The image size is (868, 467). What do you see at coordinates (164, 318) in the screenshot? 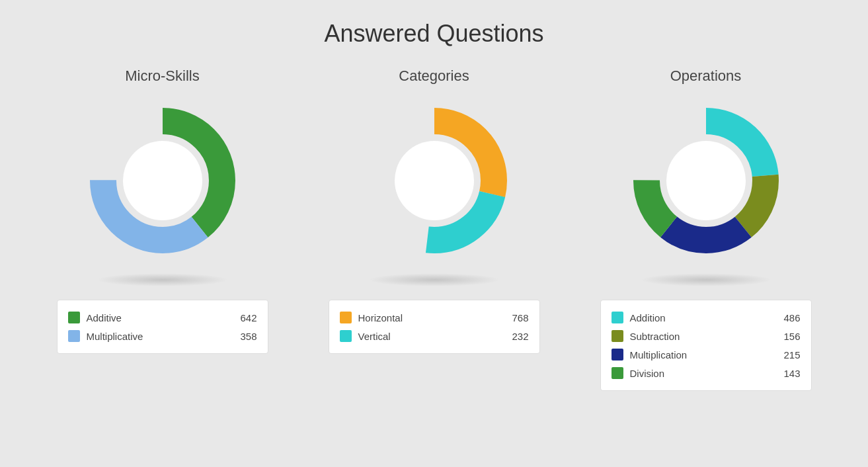
I see `additive-label: Additive` at bounding box center [164, 318].